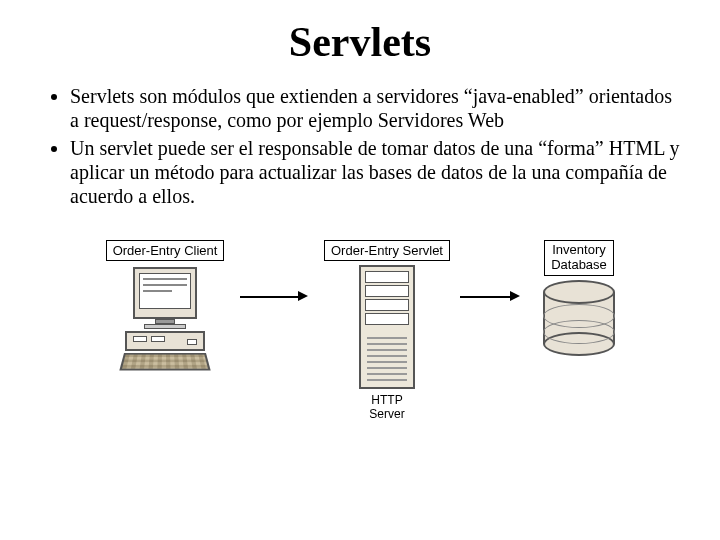 This screenshot has width=720, height=540. What do you see at coordinates (387, 407) in the screenshot?
I see `server-caption: HTTP Server` at bounding box center [387, 407].